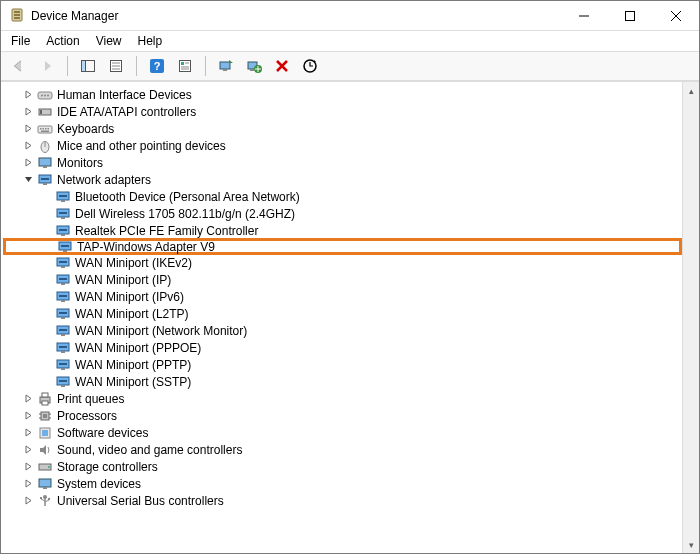  What do you see at coordinates (342, 162) in the screenshot?
I see `tree-node-monitors: Monitors` at bounding box center [342, 162].